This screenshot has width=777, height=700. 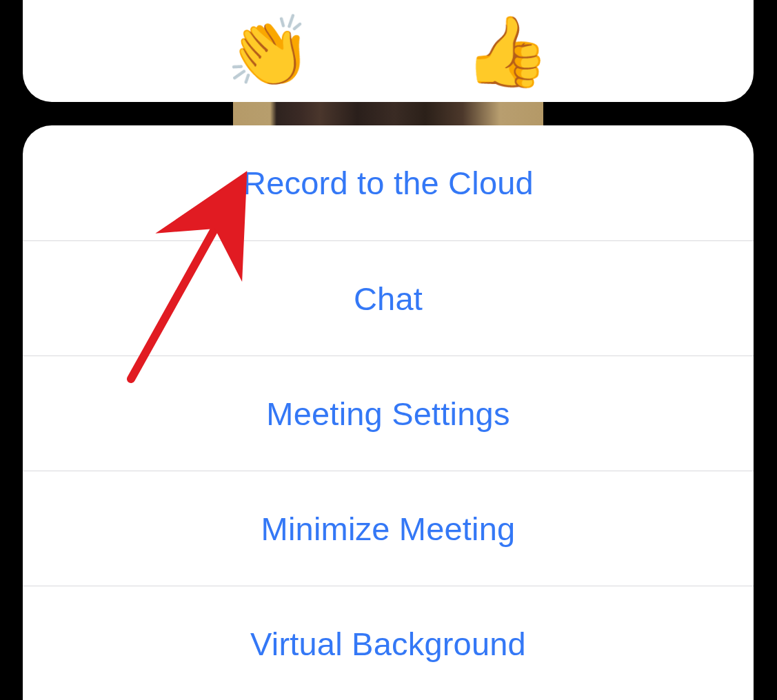 What do you see at coordinates (388, 114) in the screenshot?
I see `video-preview-strip` at bounding box center [388, 114].